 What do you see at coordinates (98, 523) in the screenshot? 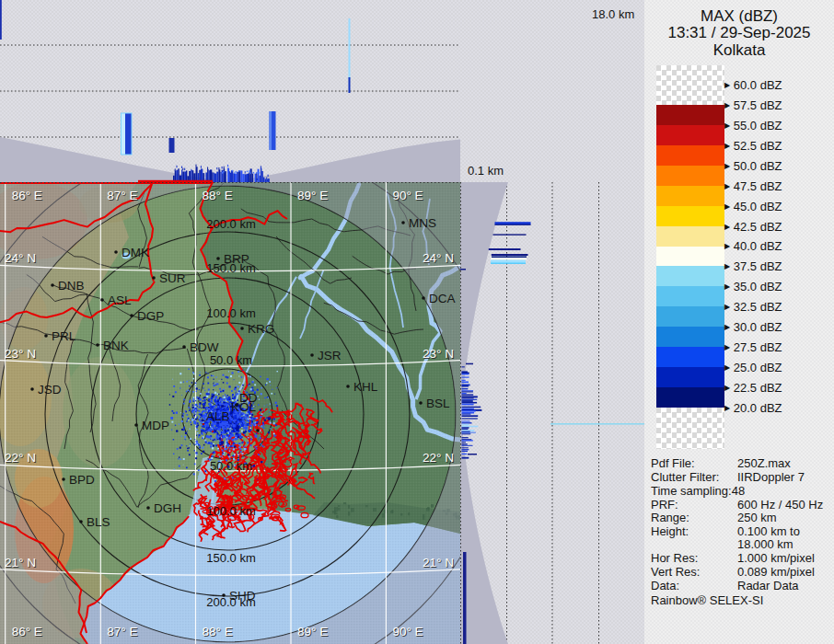
I see `svg-text: BLS` at bounding box center [98, 523].